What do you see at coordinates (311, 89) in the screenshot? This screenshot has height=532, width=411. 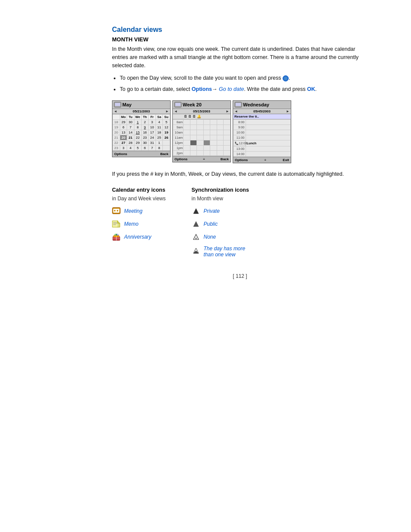 I see `ok-link: OK` at bounding box center [311, 89].